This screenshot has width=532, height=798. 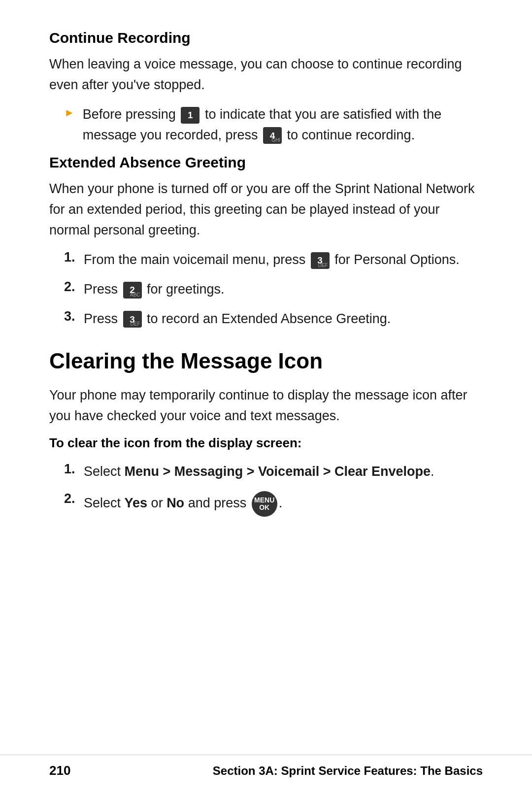 I want to click on key-3-button-step1: 3 DEF, so click(x=320, y=261).